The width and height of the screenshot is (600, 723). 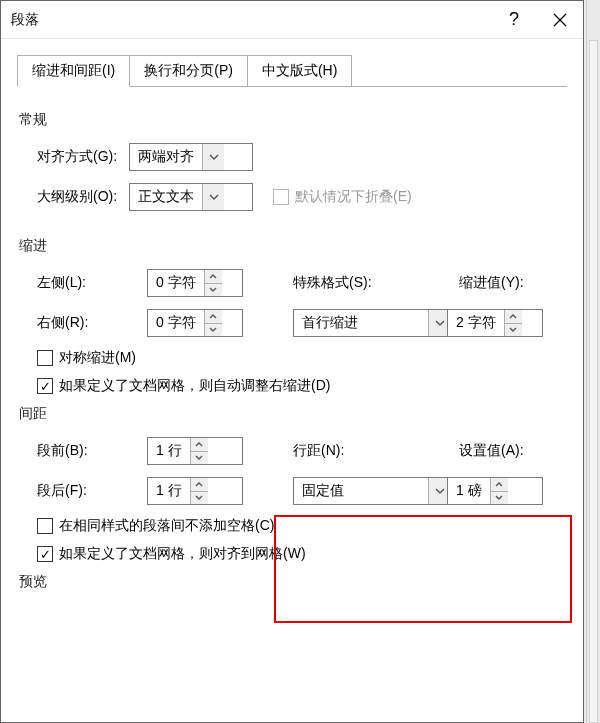 I want to click on titlebar: 段落 ?, so click(x=292, y=20).